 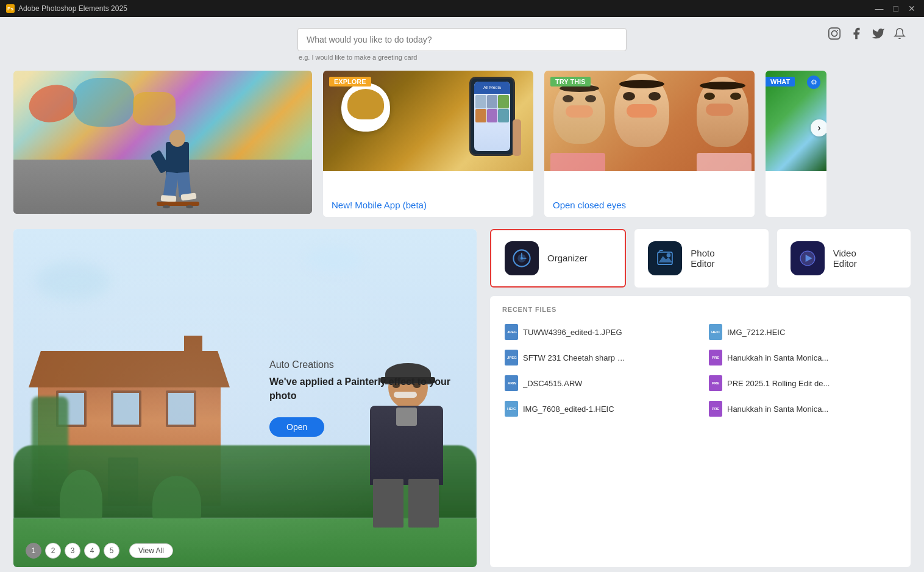 I want to click on page-2: 2, so click(x=53, y=551).